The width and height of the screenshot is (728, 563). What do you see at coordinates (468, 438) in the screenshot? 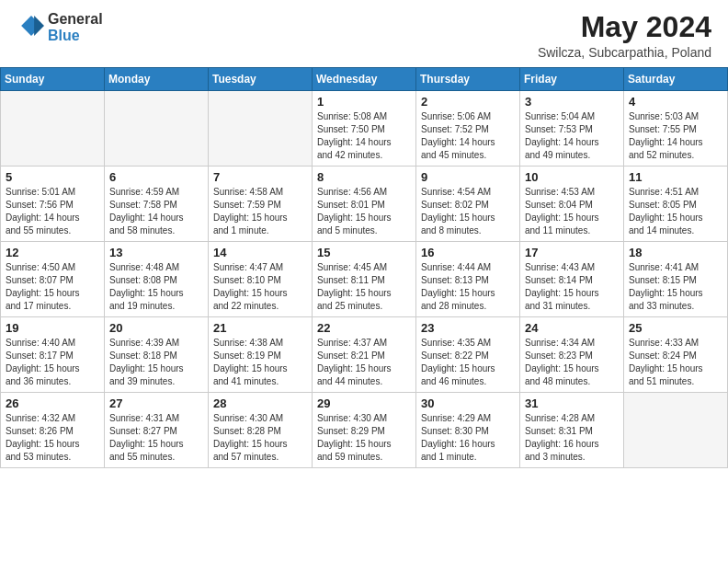
I see `cell-info: Sunrise: 4:29 AMSunset: 8:30 PMDaylight:…` at bounding box center [468, 438].